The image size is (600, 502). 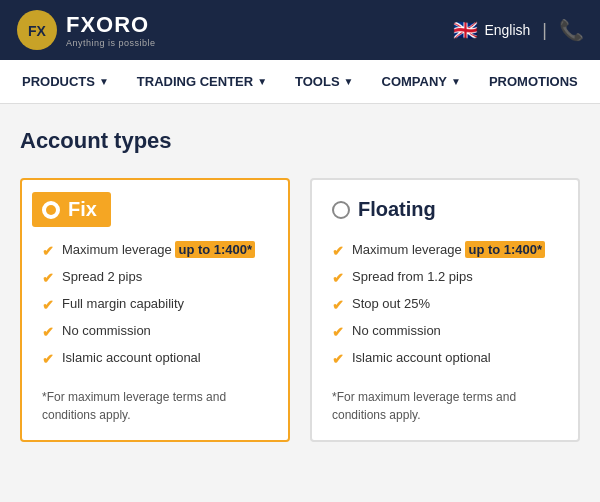 I want to click on fix-feature-5: Islamic account optional, so click(x=132, y=358).